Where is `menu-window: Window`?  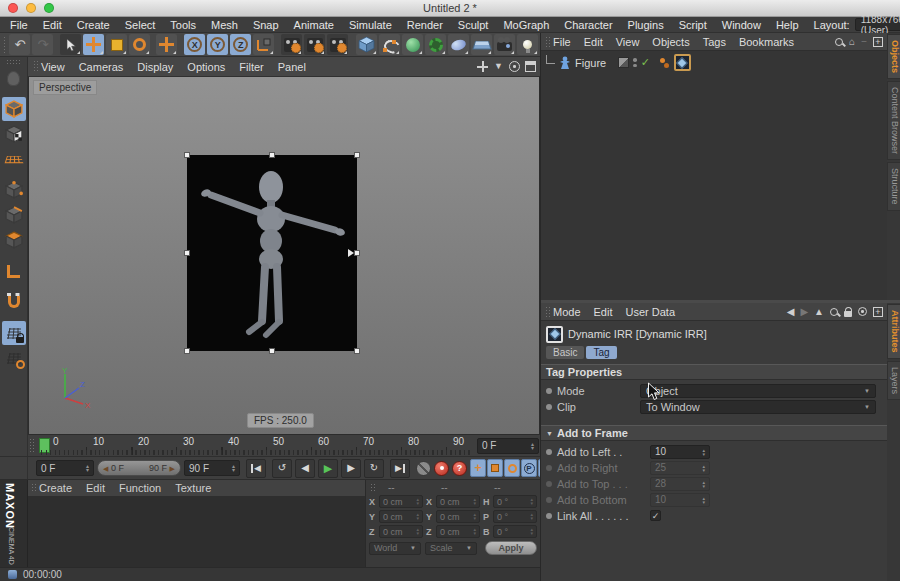 menu-window: Window is located at coordinates (742, 25).